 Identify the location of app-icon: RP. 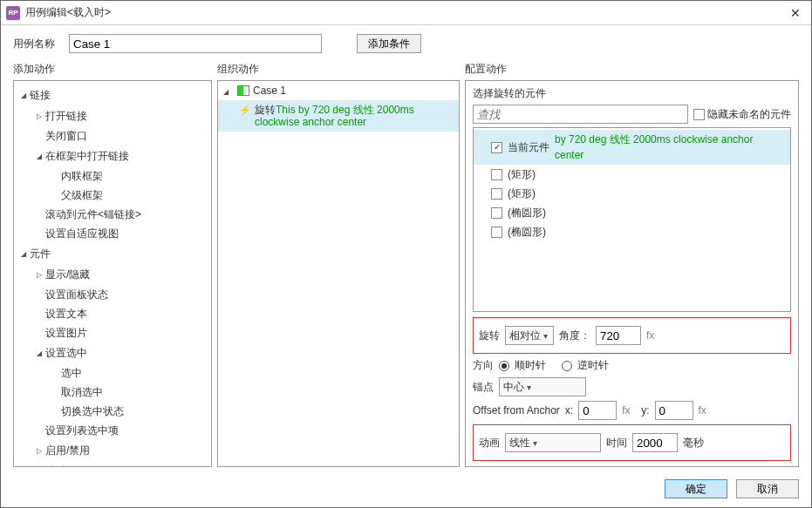
(13, 13).